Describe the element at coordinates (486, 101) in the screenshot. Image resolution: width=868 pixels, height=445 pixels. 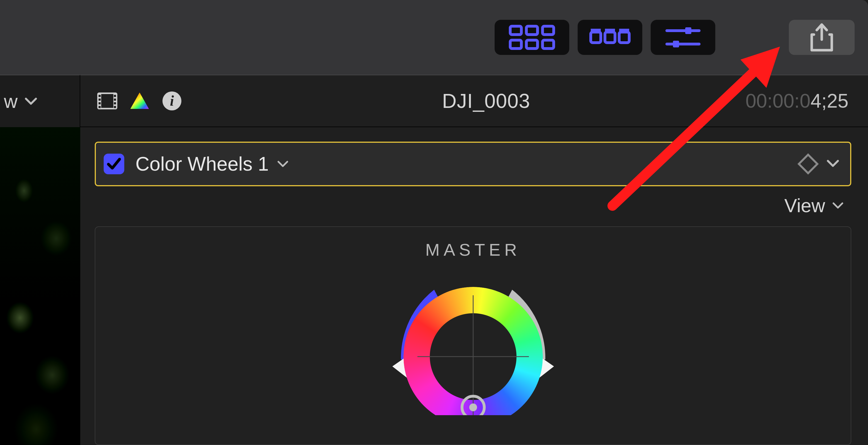
I see `clip-title: DJI_0003` at that location.